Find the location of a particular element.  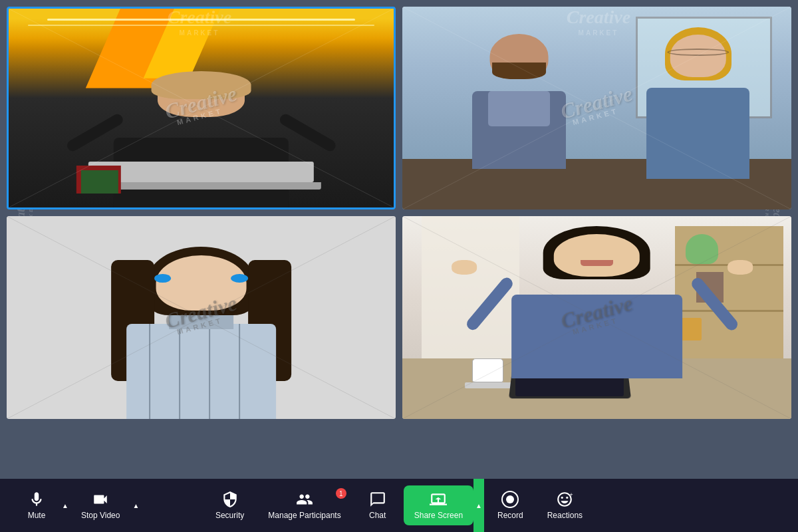

mute-label: Mute is located at coordinates (37, 515).